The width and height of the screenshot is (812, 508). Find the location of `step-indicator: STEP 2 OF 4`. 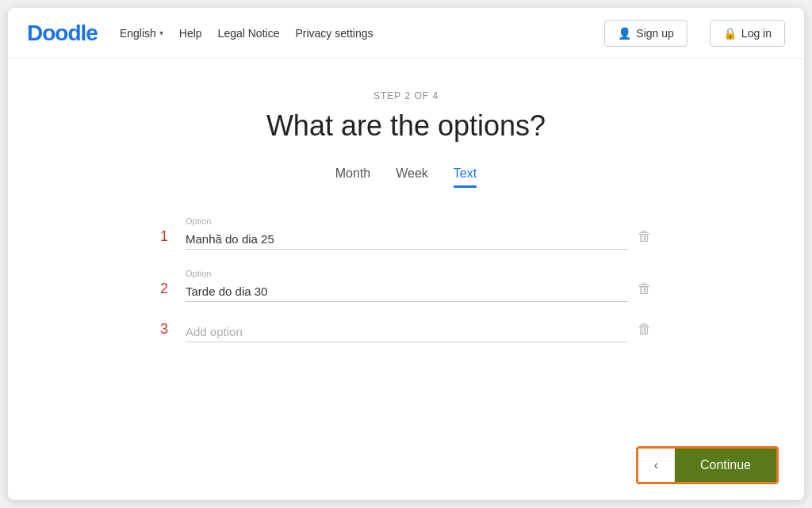

step-indicator: STEP 2 OF 4 is located at coordinates (406, 96).